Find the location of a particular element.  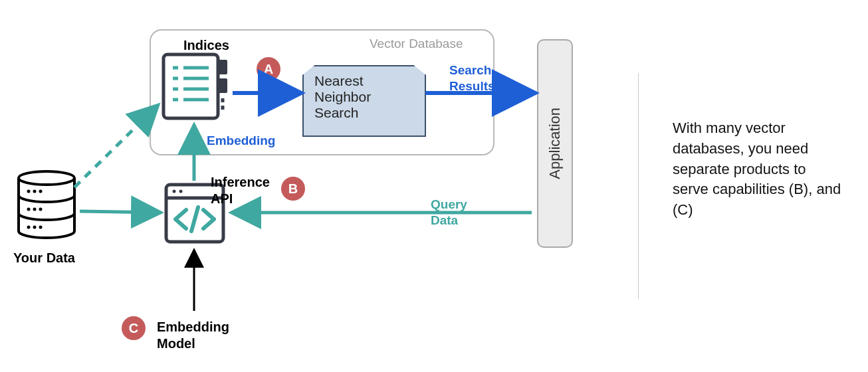

query-data-label: Query Data is located at coordinates (449, 213).